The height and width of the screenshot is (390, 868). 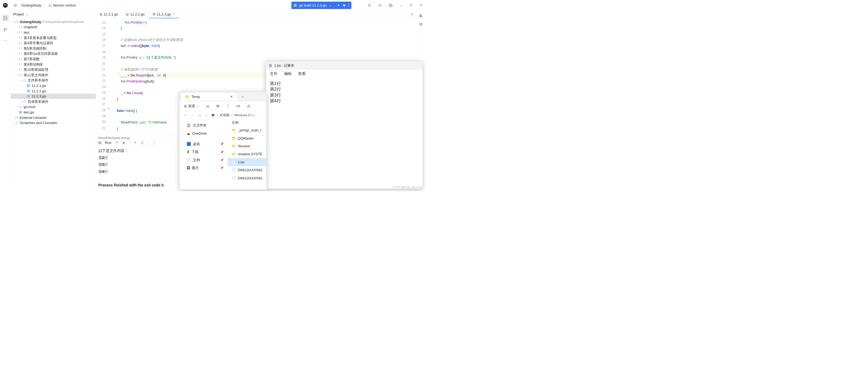 What do you see at coordinates (247, 154) in the screenshot?
I see `explorer-file-list: 名称 📁_pcmgr_scan_t📁QQMaster📁Tencent📁vmwar…` at bounding box center [247, 154].